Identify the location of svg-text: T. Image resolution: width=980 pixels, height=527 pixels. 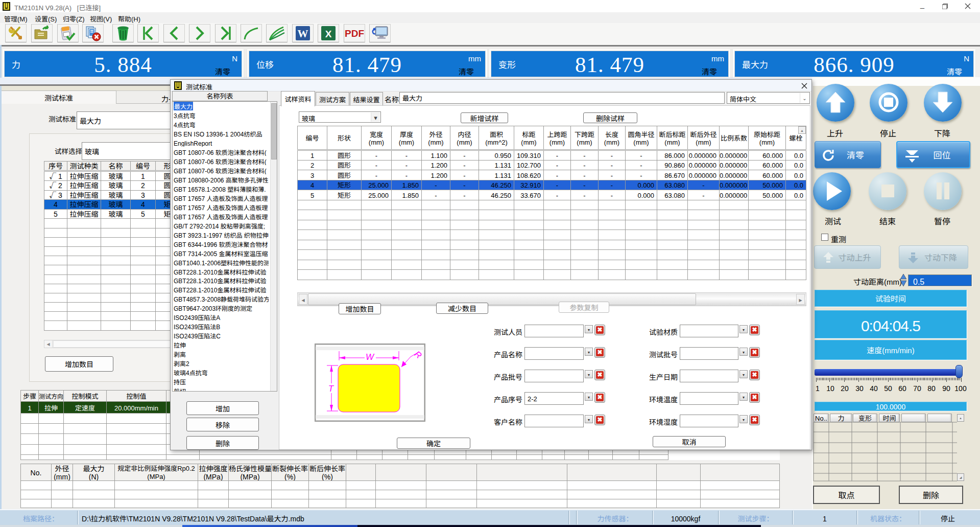
(331, 387).